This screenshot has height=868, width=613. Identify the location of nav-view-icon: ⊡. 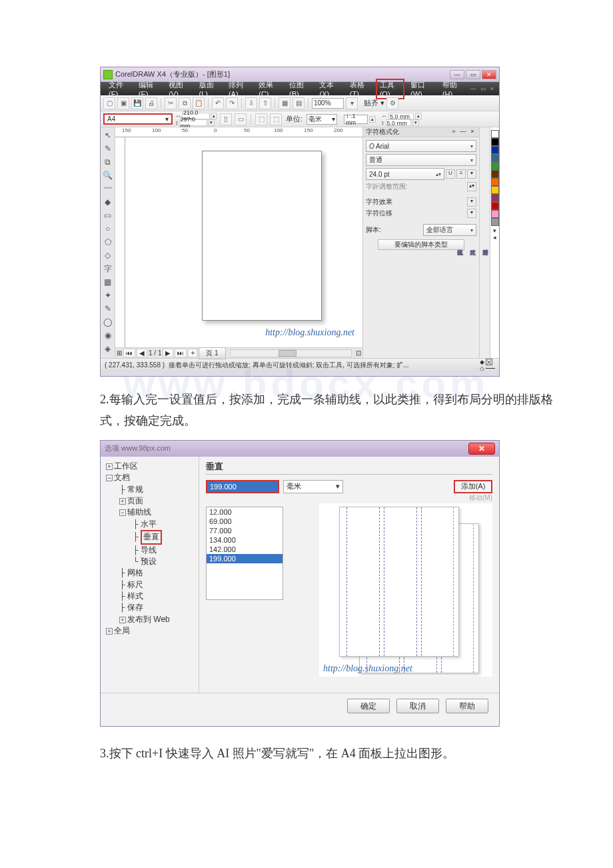
(358, 353).